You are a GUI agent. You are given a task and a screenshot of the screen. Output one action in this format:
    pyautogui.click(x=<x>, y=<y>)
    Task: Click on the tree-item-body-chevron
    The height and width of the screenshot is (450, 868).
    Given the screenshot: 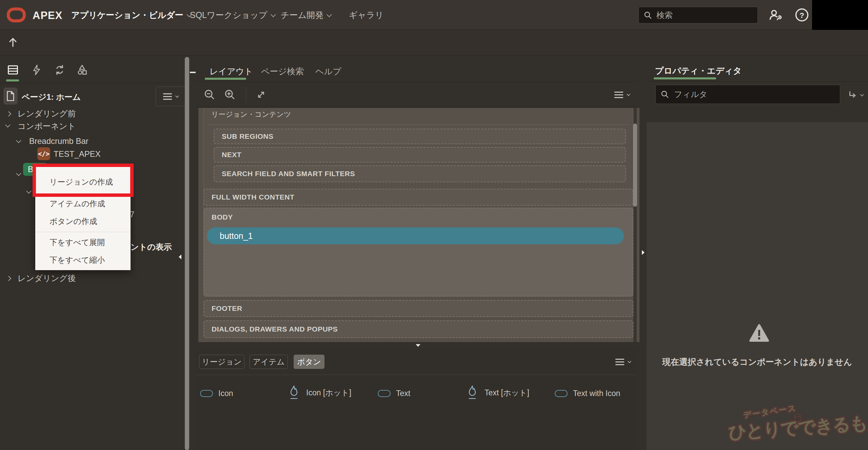 What is the action you would take?
    pyautogui.click(x=18, y=174)
    